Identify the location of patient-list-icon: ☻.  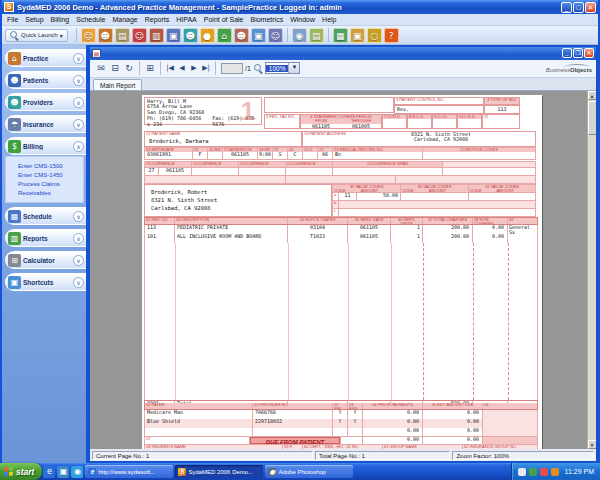
(106, 36).